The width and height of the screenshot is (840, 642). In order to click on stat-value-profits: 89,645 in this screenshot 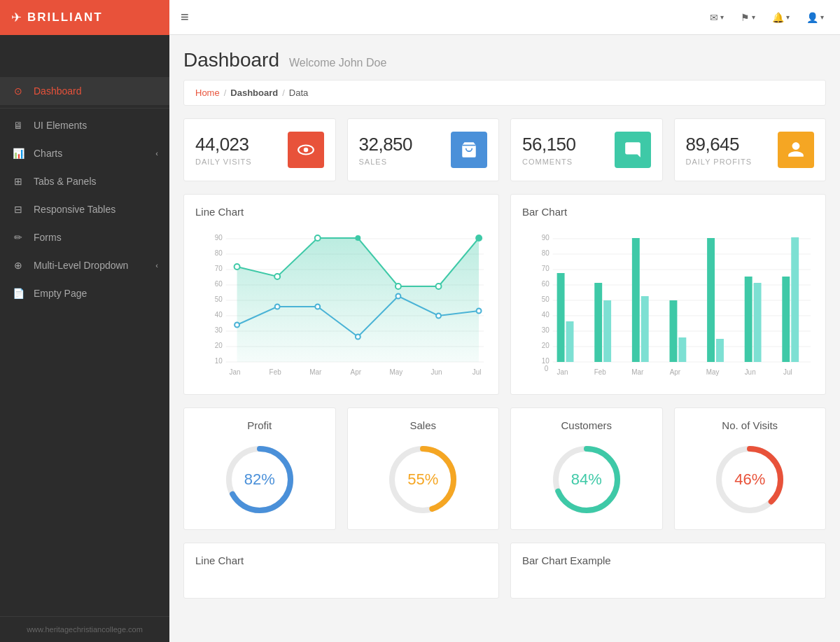, I will do `click(720, 144)`.